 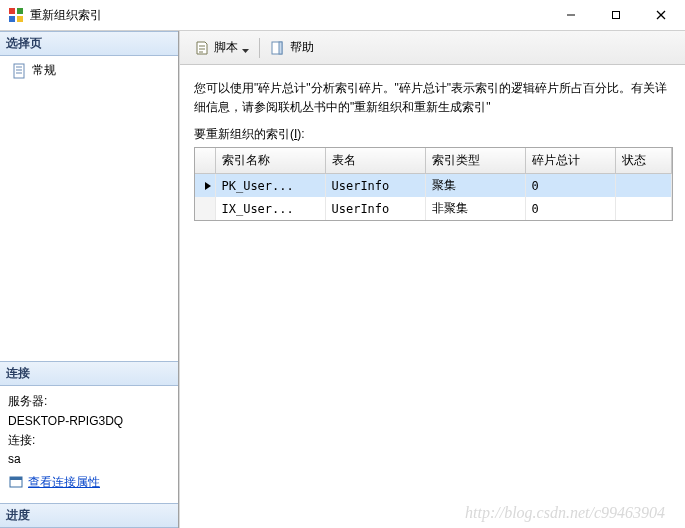 What do you see at coordinates (432, 48) in the screenshot?
I see `toolbar: 脚本 帮助` at bounding box center [432, 48].